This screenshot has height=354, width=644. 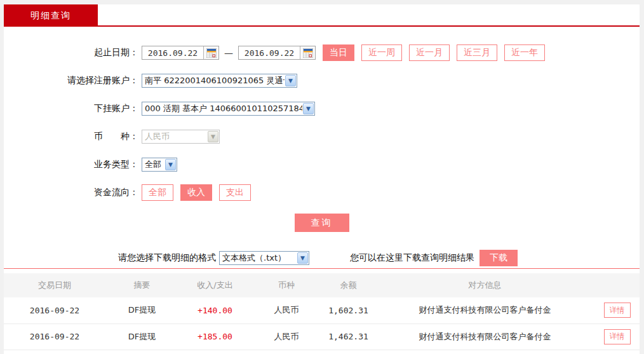 I want to click on registered-account-value: 南平 6222001406100921065 灵通卡, so click(x=213, y=81).